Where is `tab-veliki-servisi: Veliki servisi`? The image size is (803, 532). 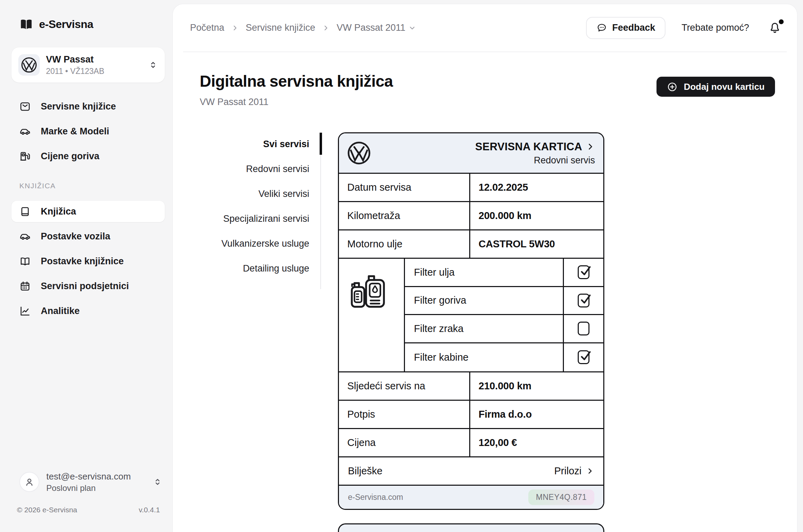
tab-veliki-servisi: Veliki servisi is located at coordinates (247, 194).